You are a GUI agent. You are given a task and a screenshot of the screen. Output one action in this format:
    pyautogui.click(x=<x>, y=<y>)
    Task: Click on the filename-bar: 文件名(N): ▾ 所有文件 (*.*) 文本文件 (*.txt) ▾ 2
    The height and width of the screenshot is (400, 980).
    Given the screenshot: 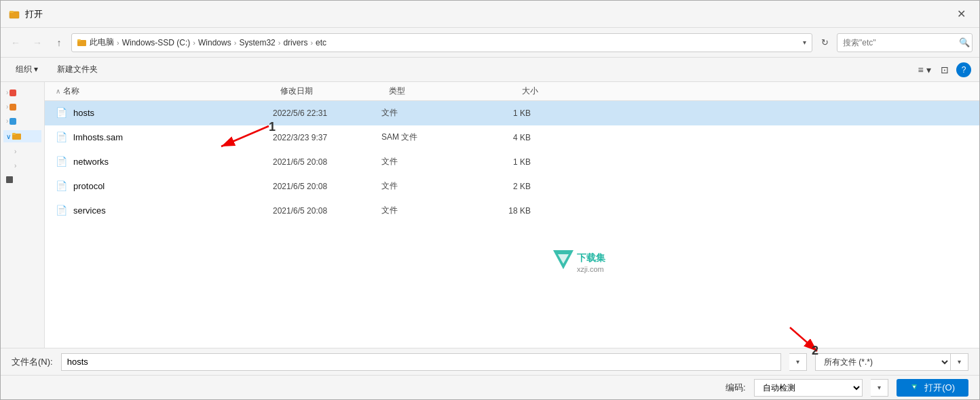 What is the action you would take?
    pyautogui.click(x=490, y=361)
    